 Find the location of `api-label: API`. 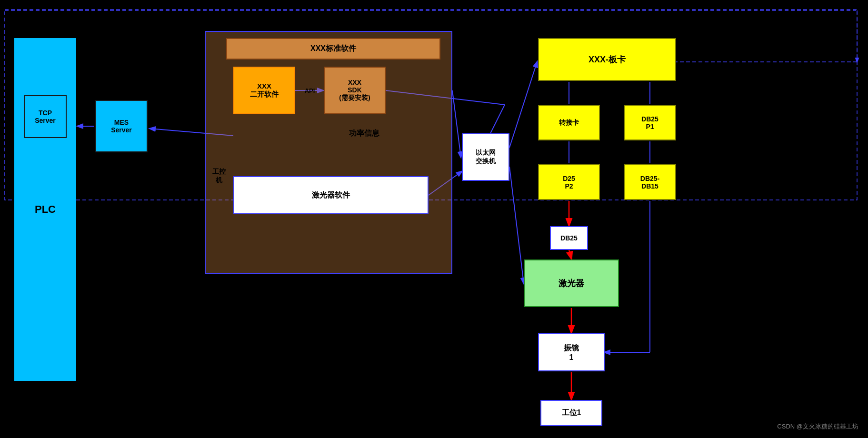

api-label: API is located at coordinates (309, 90).